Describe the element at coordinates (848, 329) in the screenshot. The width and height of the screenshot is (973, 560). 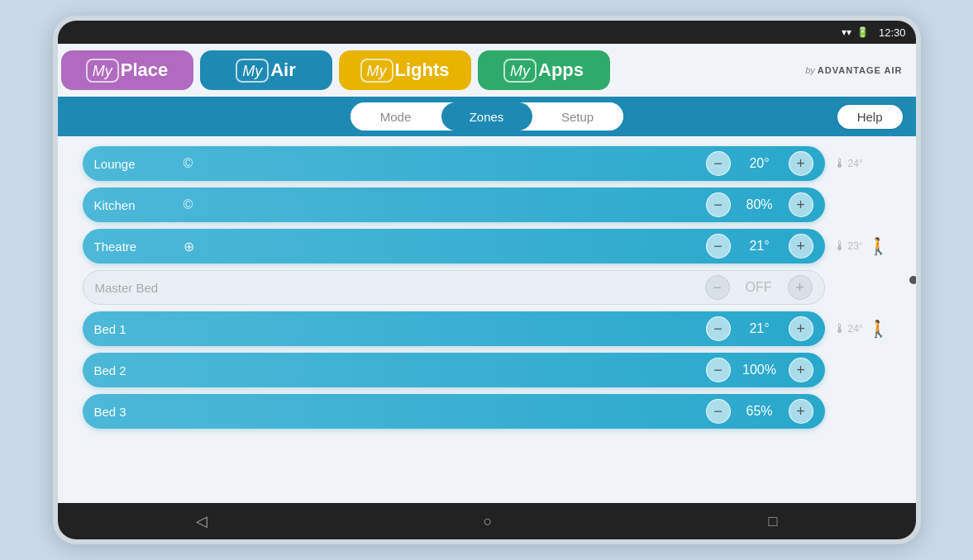
I see `temp-indicator-4: 🌡24°` at that location.